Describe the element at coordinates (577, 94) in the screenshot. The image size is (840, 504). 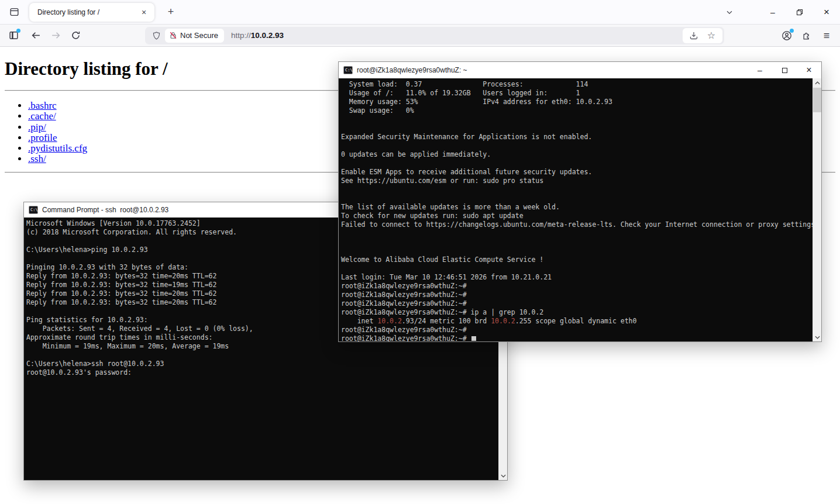
I see `terminal-line: Usage of /: 11.0% of 19.32GB Users logge…` at that location.